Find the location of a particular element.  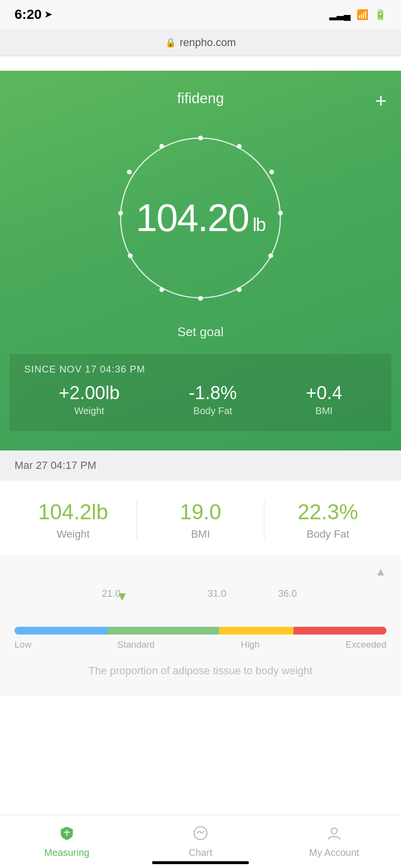

wifi-icon: 📶 is located at coordinates (362, 15).